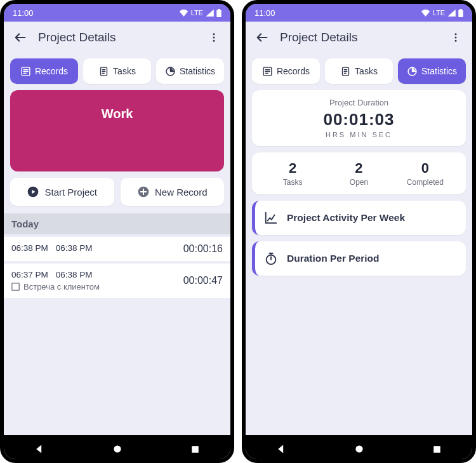 The image size is (476, 463). What do you see at coordinates (359, 119) in the screenshot?
I see `duration-value: 00:01:03` at bounding box center [359, 119].